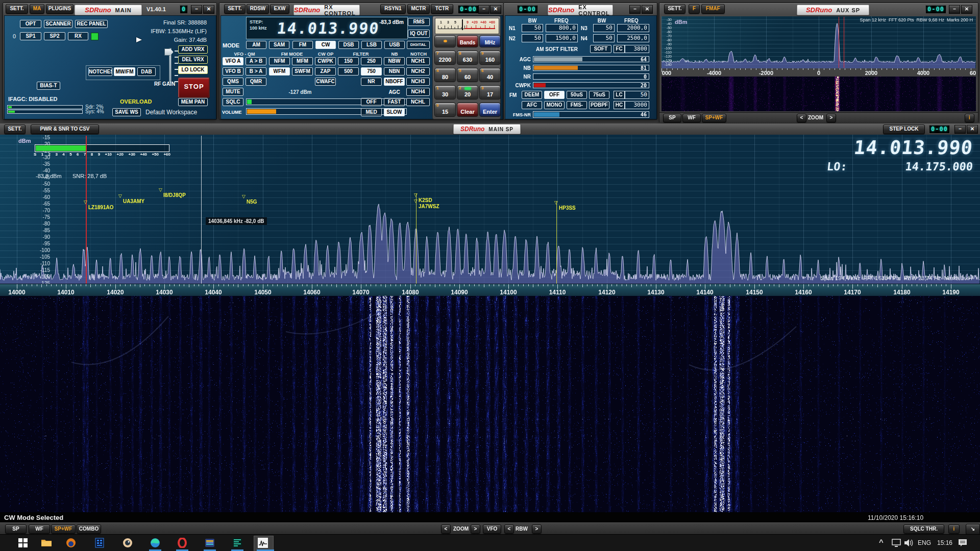 This screenshot has width=980, height=551. I want to click on app-eye-icon, so click(128, 543).